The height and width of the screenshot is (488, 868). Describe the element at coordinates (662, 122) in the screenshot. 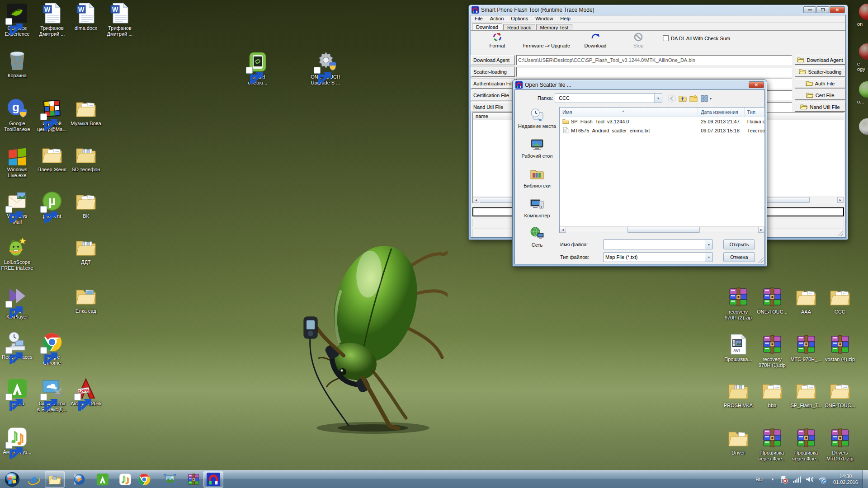

I see `file-row: SP_Flash_Tool_v3.1244.025.09.2013 21:47П…` at that location.